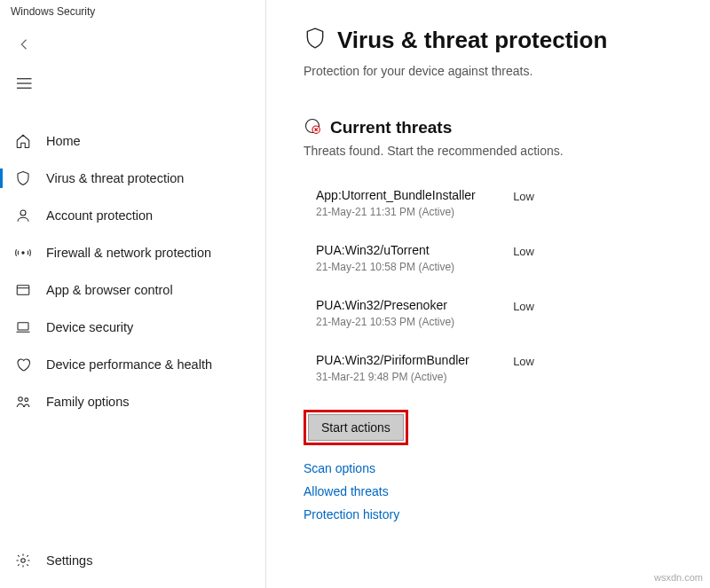  I want to click on section-title: Current threats, so click(390, 128).